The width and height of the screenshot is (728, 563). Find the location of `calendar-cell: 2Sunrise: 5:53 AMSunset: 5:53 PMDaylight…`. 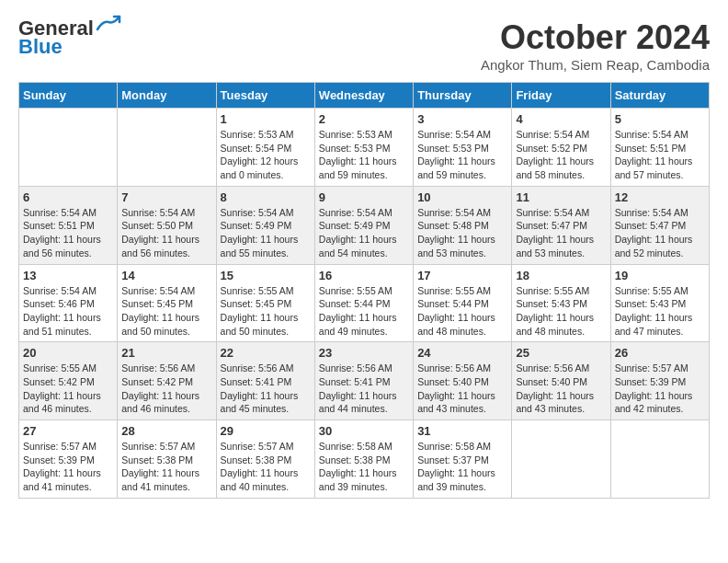

calendar-cell: 2Sunrise: 5:53 AMSunset: 5:53 PMDaylight… is located at coordinates (364, 147).